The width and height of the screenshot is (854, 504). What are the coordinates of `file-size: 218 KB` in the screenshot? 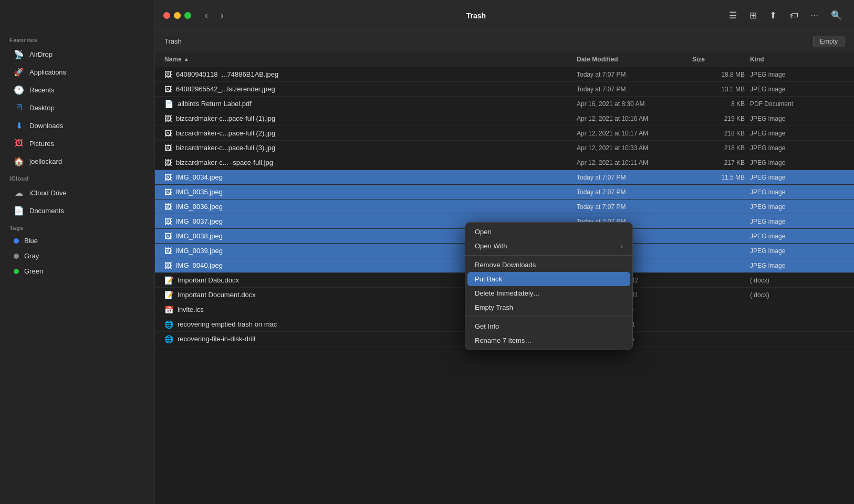 It's located at (721, 148).